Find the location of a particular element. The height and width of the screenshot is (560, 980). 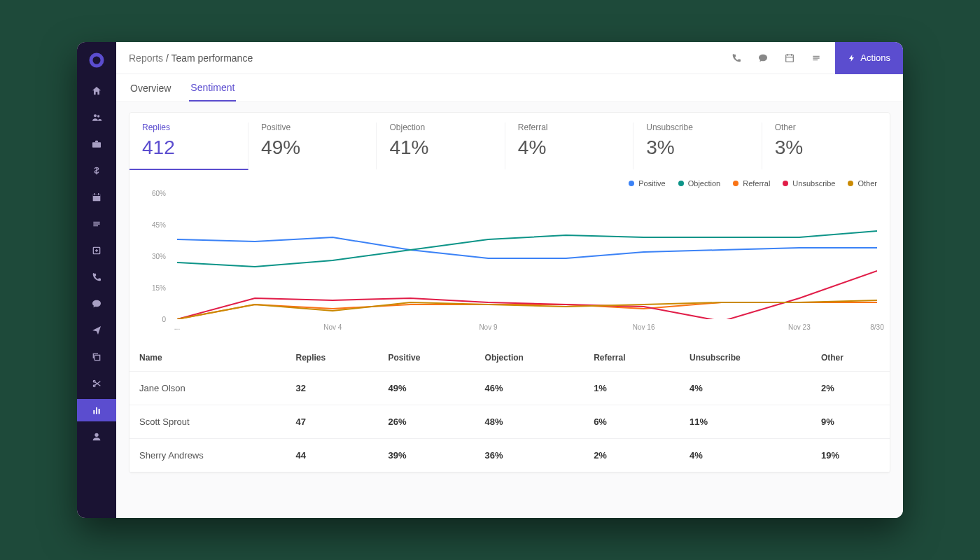

x-tick: Nov 16 is located at coordinates (644, 328).